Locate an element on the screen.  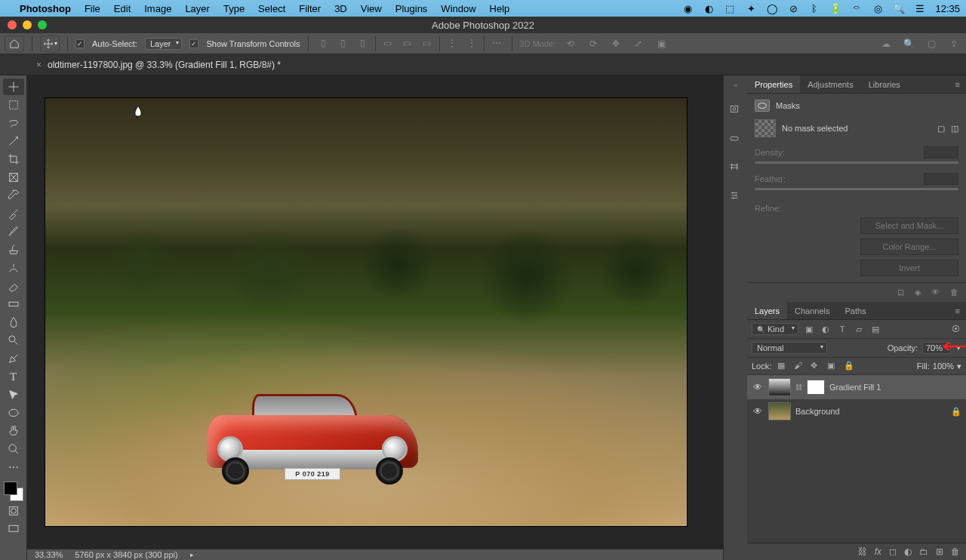
feather-value is located at coordinates (941, 179).